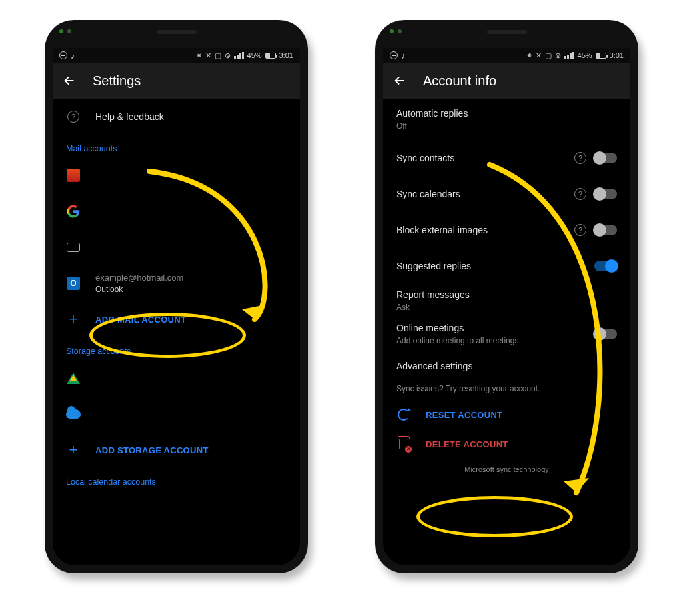 The height and width of the screenshot is (616, 683). Describe the element at coordinates (191, 278) in the screenshot. I see `account-email: example@hotmail.com` at that location.